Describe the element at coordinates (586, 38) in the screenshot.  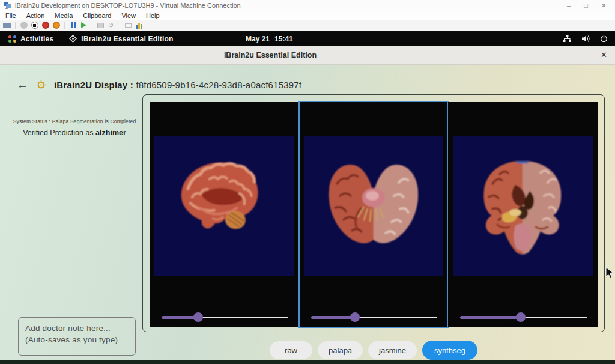
I see `system-status-area` at that location.